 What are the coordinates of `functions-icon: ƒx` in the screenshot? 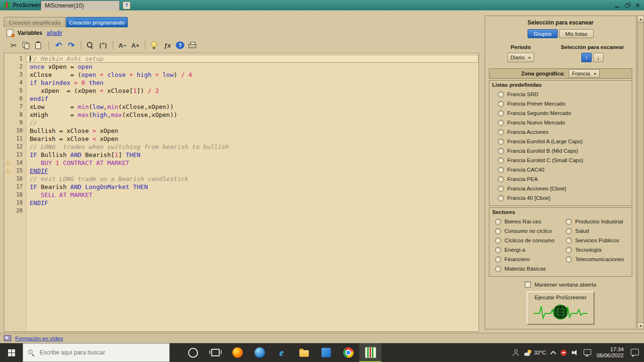 It's located at (167, 45).